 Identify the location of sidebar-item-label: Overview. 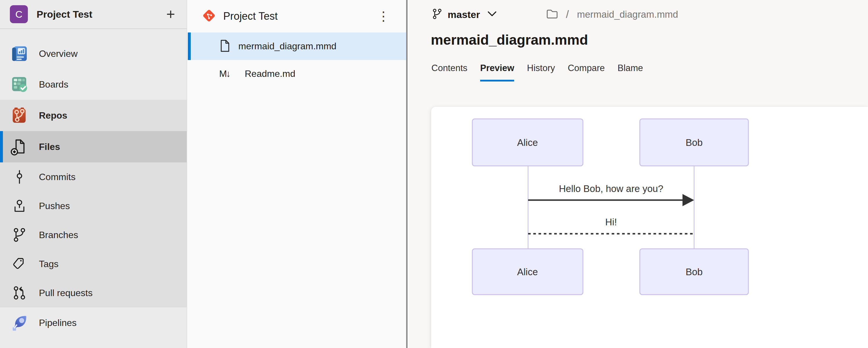
(58, 54).